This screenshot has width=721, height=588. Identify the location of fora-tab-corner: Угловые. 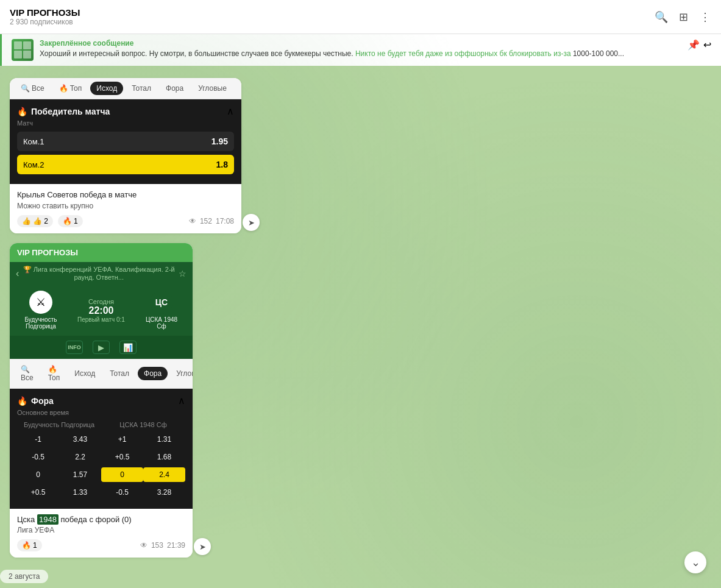
(182, 374).